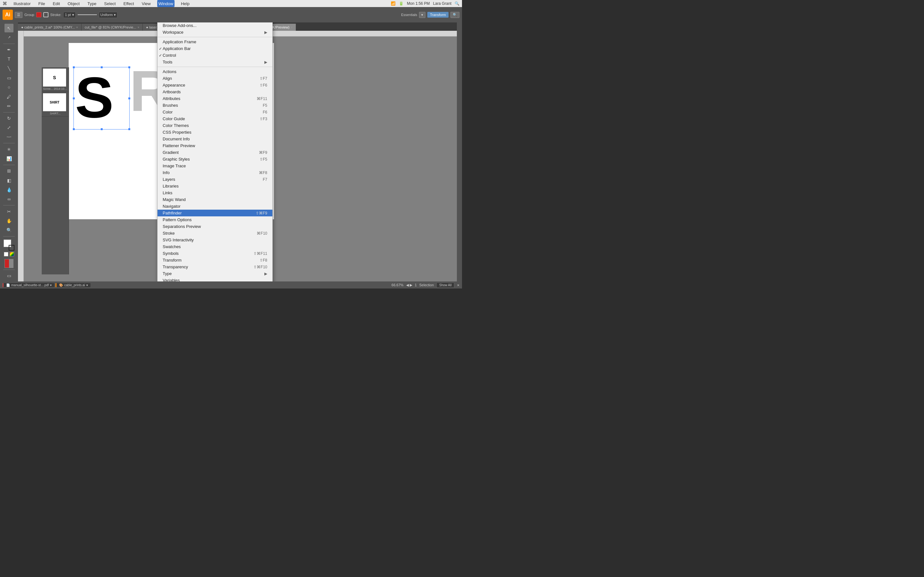 Image resolution: width=924 pixels, height=577 pixels. What do you see at coordinates (12, 254) in the screenshot?
I see `gradient-color-btn` at bounding box center [12, 254].